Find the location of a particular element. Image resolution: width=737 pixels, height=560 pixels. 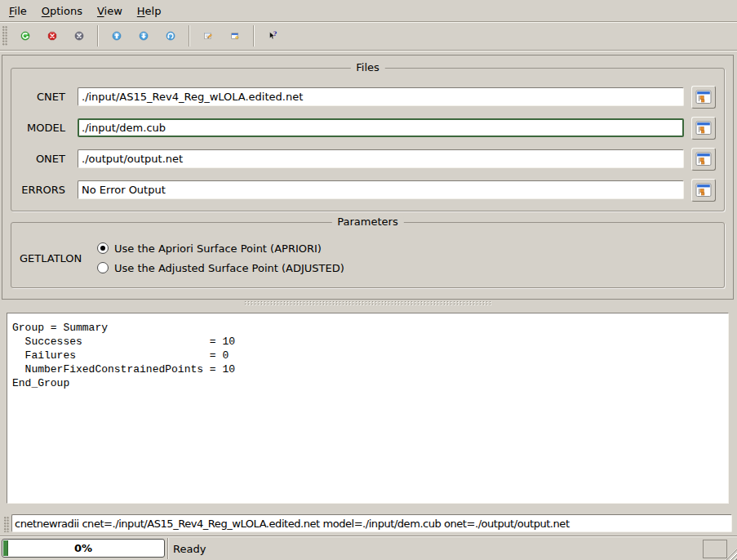

stop-icon is located at coordinates (52, 36).